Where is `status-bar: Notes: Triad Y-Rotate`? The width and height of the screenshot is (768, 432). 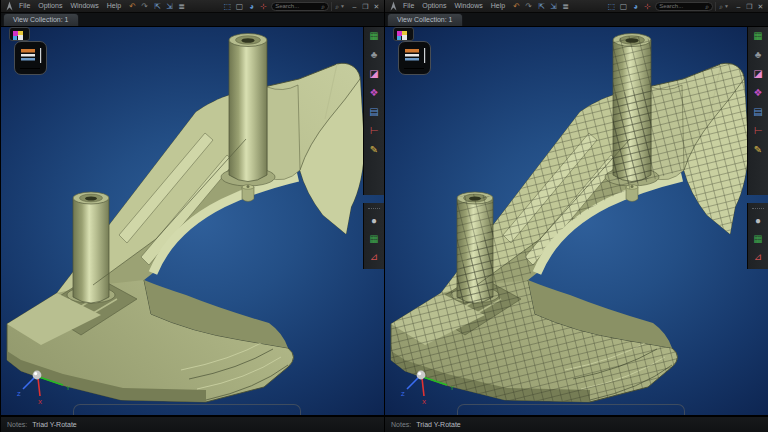 status-bar: Notes: Triad Y-Rotate is located at coordinates (576, 424).